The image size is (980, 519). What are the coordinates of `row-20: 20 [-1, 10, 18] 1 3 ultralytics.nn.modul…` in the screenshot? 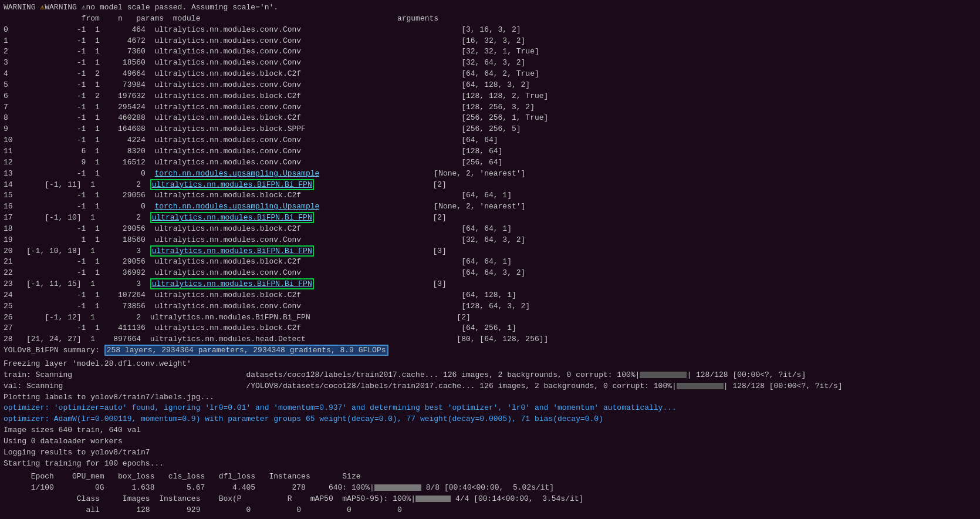 It's located at (490, 251).